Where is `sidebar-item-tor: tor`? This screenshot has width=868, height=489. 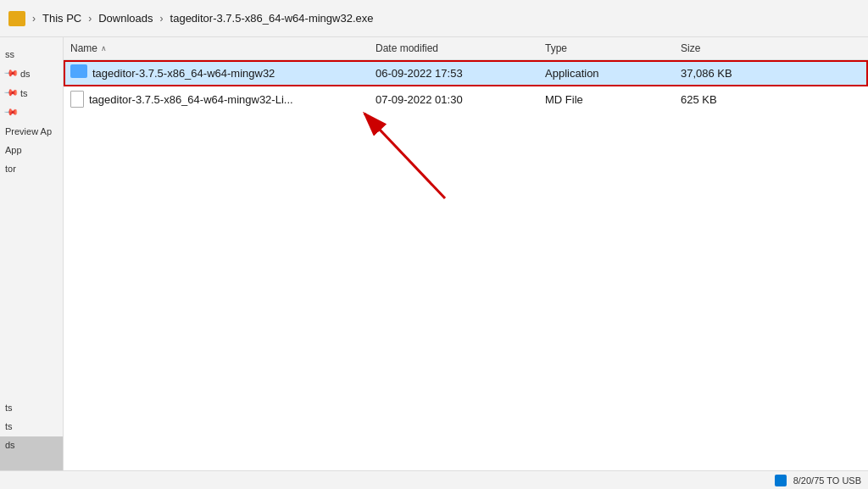
sidebar-item-tor: tor is located at coordinates (31, 169).